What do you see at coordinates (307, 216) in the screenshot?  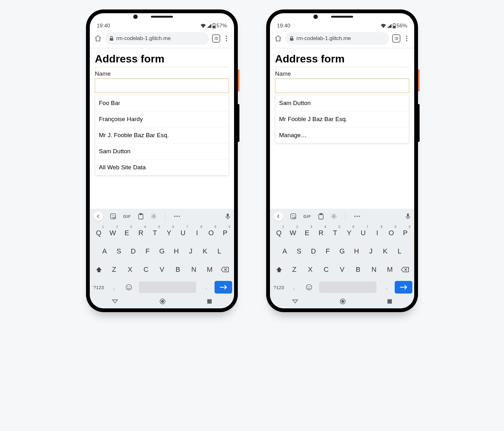 I see `gif-icon: GIF` at bounding box center [307, 216].